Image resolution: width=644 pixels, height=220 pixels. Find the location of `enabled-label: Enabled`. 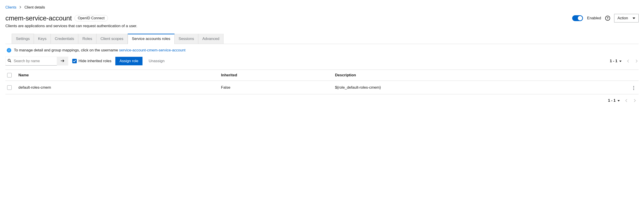

enabled-label: Enabled is located at coordinates (594, 18).